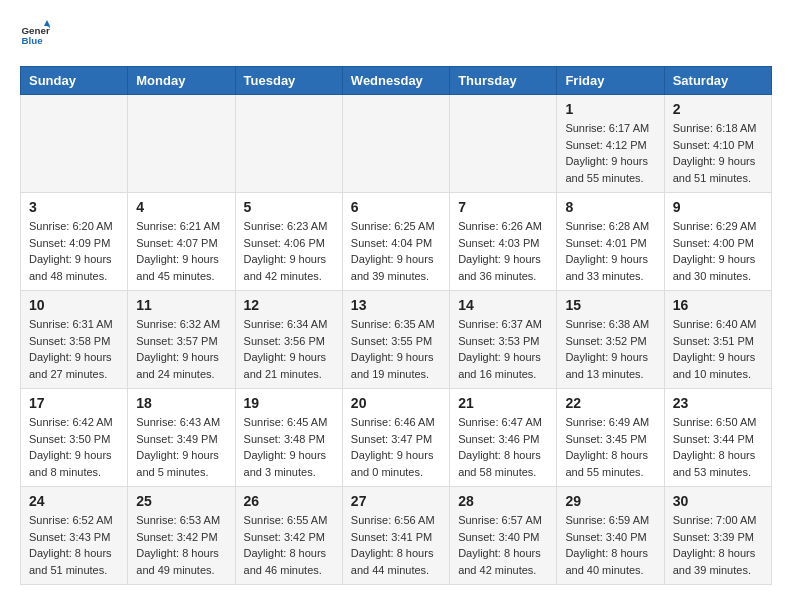 The width and height of the screenshot is (792, 612). Describe the element at coordinates (610, 109) in the screenshot. I see `day-number: 1` at that location.